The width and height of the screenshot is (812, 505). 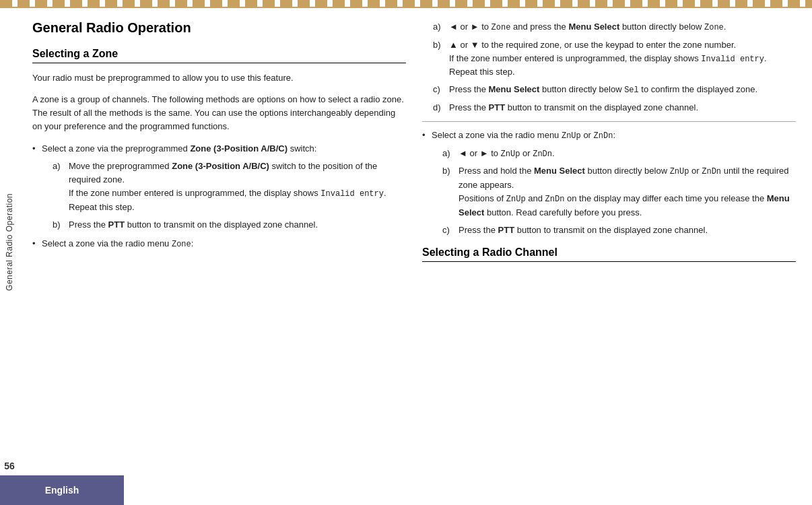 I want to click on right-sub-a-bold: Menu Select, so click(x=594, y=27).